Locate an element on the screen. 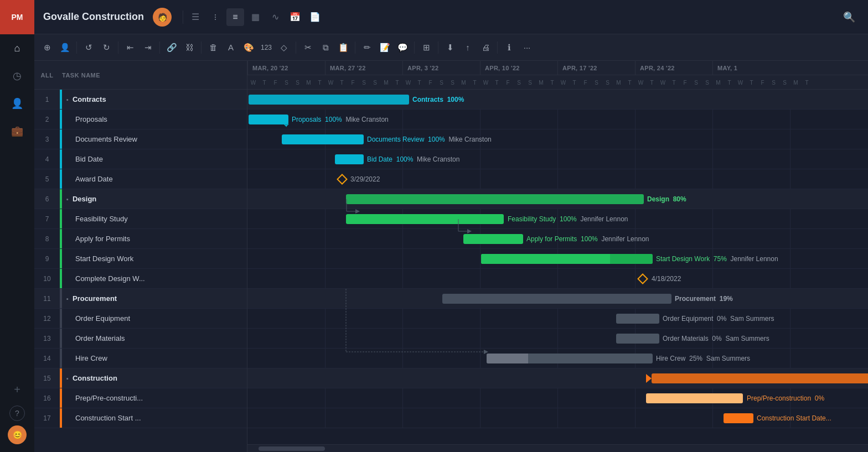  sidebar-item-add: + is located at coordinates (17, 389).